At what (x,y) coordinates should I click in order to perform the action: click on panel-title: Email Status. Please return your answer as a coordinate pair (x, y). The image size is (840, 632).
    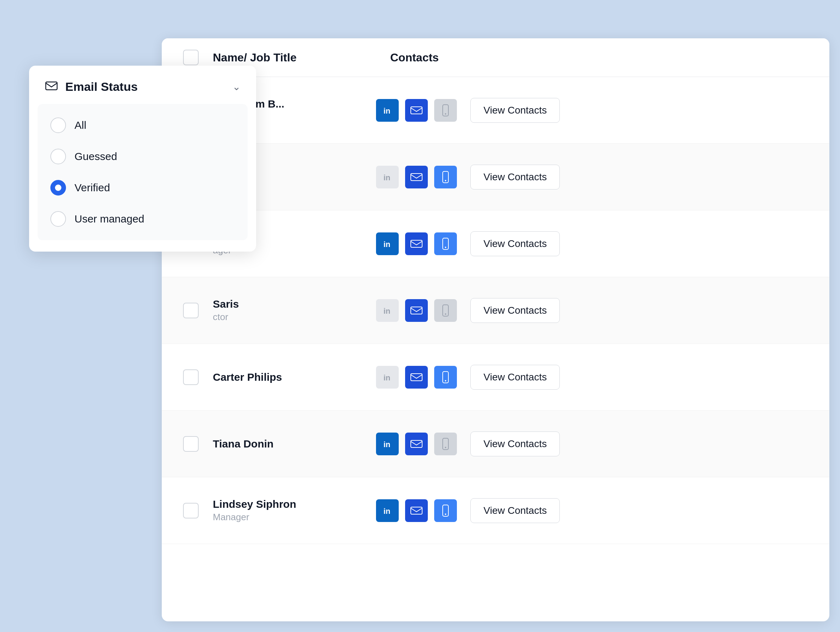
    Looking at the image, I should click on (101, 87).